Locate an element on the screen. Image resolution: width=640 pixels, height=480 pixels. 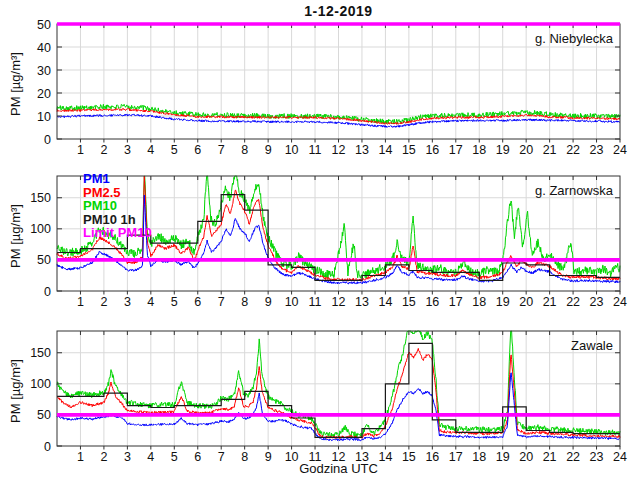
legend-item-pm2-5: PM2.5 is located at coordinates (118, 193).